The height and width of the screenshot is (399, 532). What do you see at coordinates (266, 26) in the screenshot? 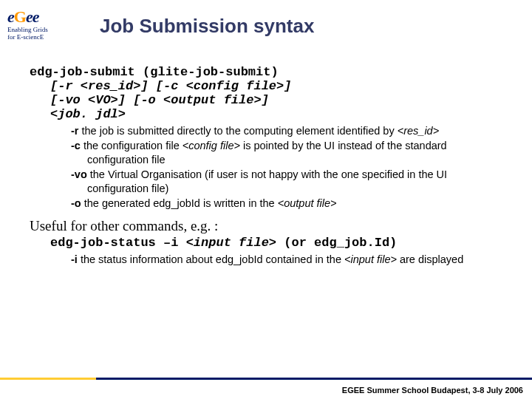
I see `header: eGee Enabling Grids for E-sciencE Job Su…` at bounding box center [266, 26].